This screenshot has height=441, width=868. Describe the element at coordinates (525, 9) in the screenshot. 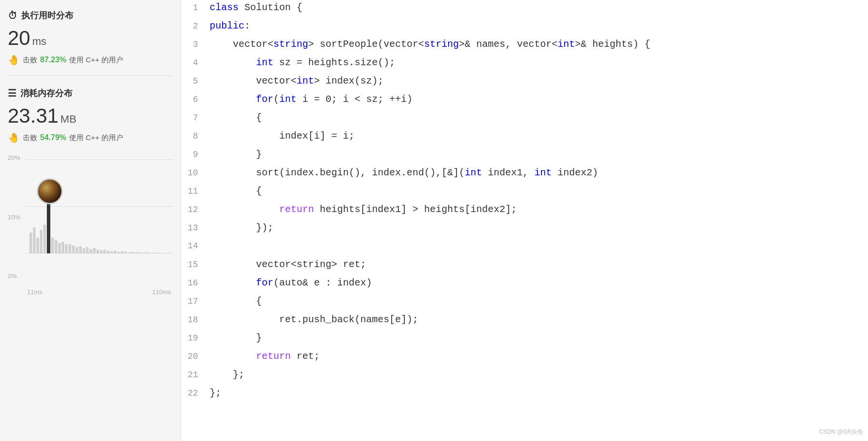

I see `code-line-1: 1class Solution {` at that location.